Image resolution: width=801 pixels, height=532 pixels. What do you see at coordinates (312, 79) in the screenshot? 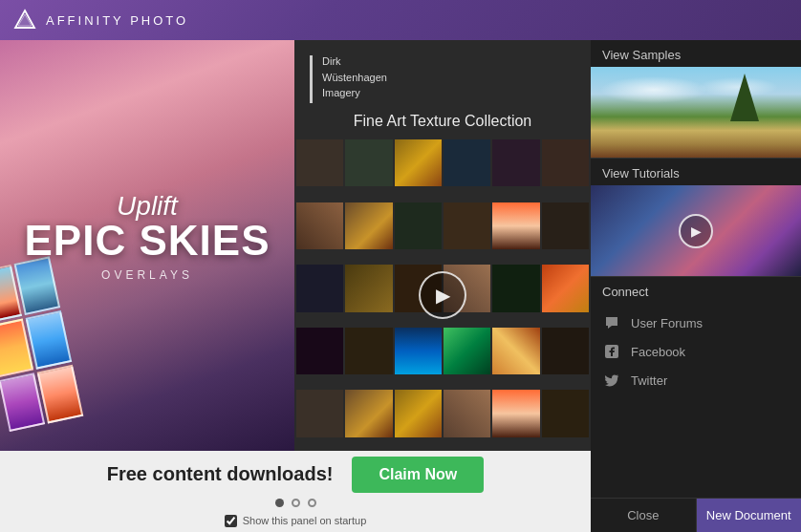
I see `brand-divider` at bounding box center [312, 79].